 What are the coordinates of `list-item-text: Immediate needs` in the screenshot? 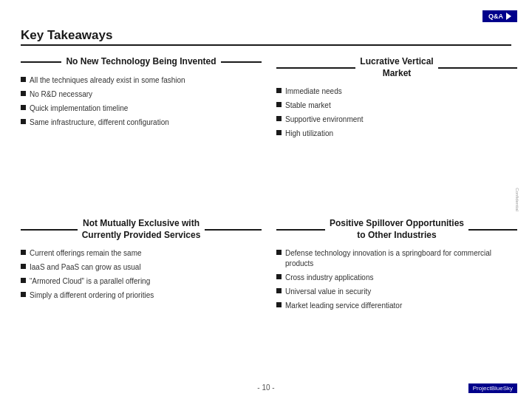 It's located at (313, 92).